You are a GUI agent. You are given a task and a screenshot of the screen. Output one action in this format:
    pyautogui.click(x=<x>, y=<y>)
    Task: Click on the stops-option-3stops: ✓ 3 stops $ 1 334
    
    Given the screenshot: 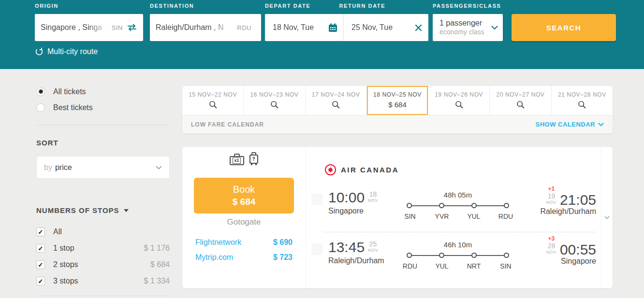 What is the action you would take?
    pyautogui.click(x=103, y=281)
    